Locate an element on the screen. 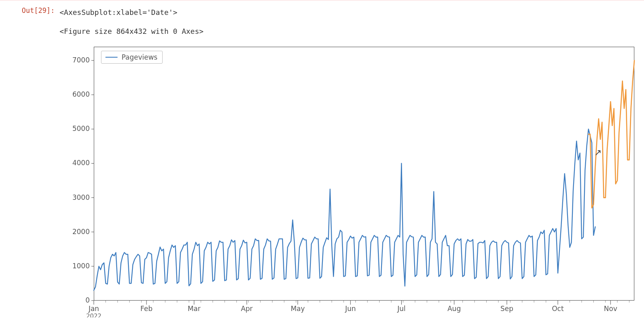 The width and height of the screenshot is (644, 334). ytick-label: 1000 is located at coordinates (78, 266).